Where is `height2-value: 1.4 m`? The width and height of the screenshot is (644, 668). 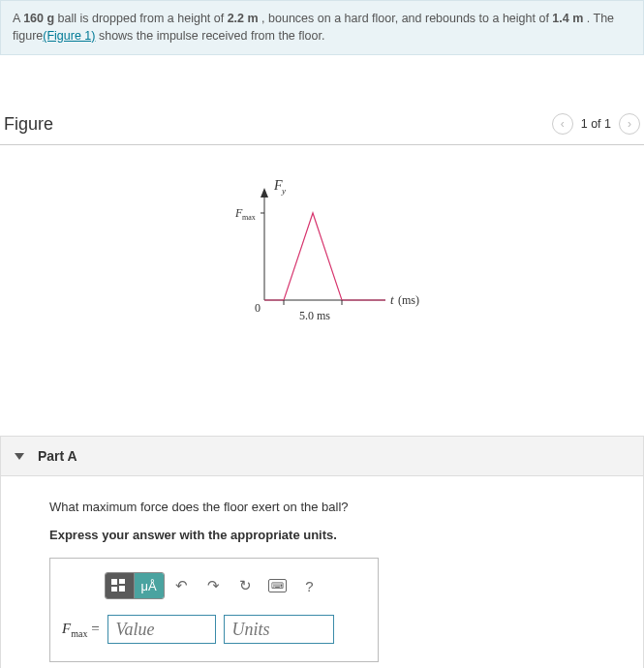
height2-value: 1.4 m is located at coordinates (567, 18).